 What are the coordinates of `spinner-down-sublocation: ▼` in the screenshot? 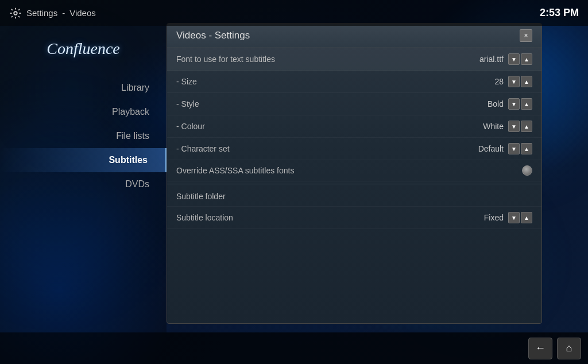 It's located at (514, 218).